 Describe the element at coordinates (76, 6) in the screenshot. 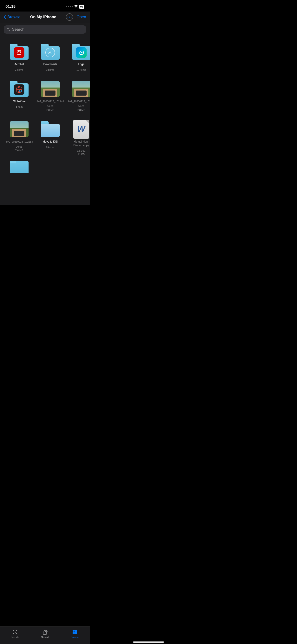

I see `wifi-icon` at that location.